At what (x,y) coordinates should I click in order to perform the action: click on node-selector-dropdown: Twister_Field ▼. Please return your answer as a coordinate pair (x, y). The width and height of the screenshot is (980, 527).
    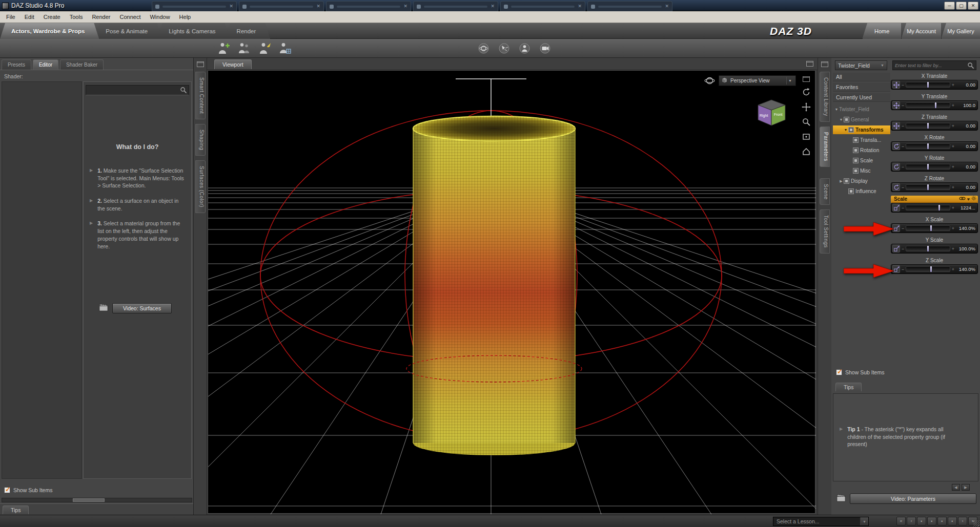
    Looking at the image, I should click on (861, 66).